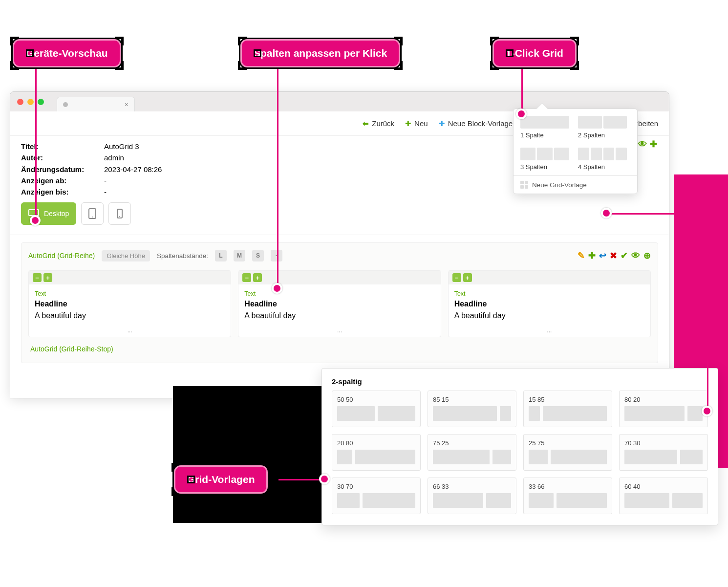 Image resolution: width=728 pixels, height=587 pixels. I want to click on edit-icon: ✎, so click(581, 256).